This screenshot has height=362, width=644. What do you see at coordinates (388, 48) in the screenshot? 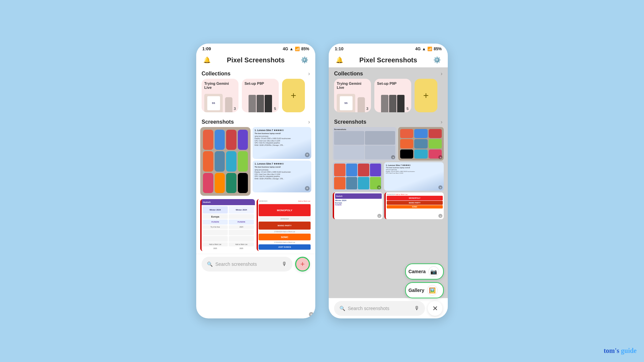
I see `right-status-bar: 1:10 4G ▲ 📶 85%` at bounding box center [388, 48].